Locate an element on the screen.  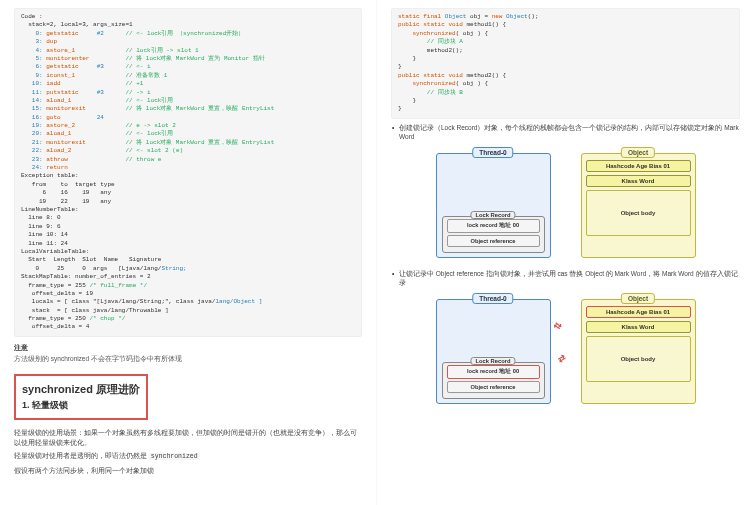
bytecode-line: 22: aload_2 // <- slot 2 (e) is located at coordinates (188, 151).